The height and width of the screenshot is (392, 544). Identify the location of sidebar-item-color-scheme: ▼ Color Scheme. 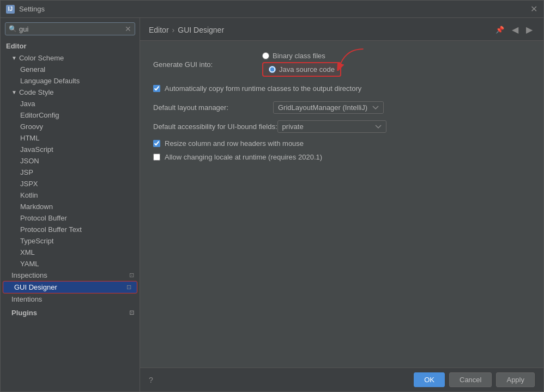
(70, 58).